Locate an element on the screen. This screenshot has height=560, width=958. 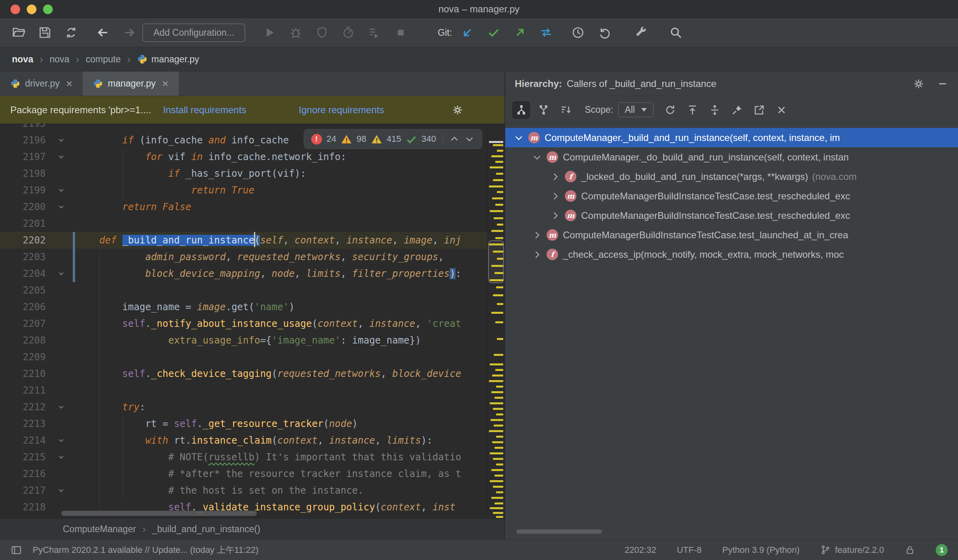
code-line: 2205 is located at coordinates (244, 290).